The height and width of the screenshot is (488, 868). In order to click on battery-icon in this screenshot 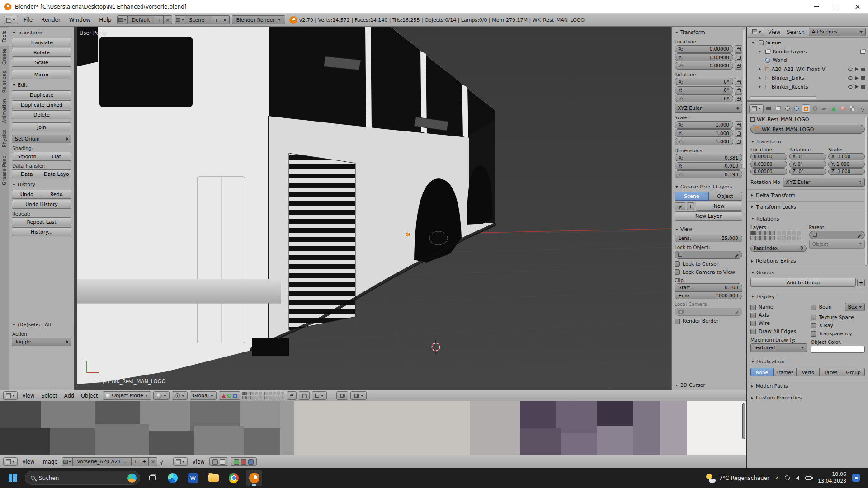, I will do `click(808, 478)`.